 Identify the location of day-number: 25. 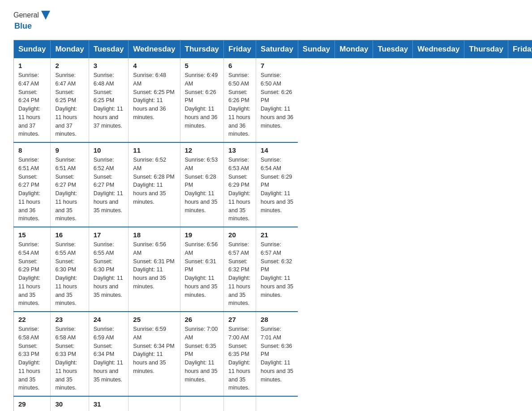
(154, 320).